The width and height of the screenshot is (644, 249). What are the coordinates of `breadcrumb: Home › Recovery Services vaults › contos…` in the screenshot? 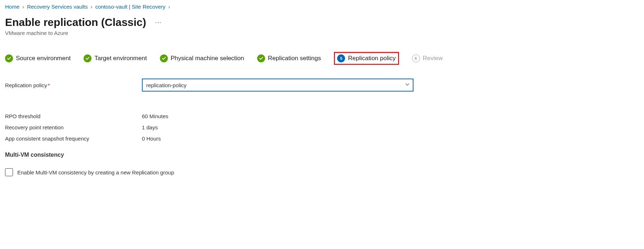 It's located at (322, 6).